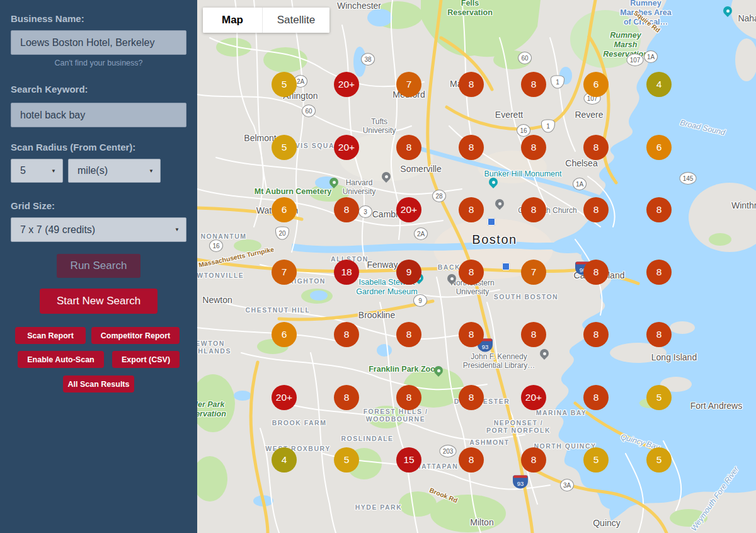  I want to click on map-label: ROSLINDALE, so click(367, 438).